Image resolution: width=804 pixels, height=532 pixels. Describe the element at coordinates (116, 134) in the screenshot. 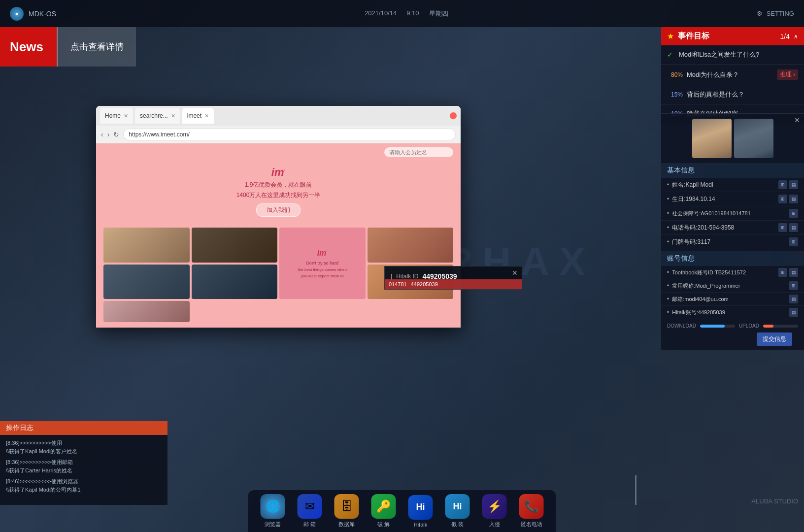

I see `refresh-button: ↻` at that location.